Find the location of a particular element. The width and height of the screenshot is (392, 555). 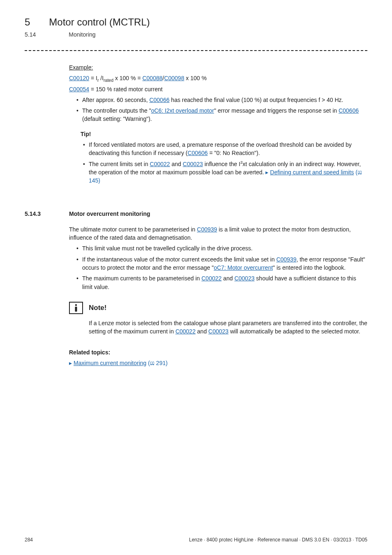

link-c00022-b: C00022 is located at coordinates (211, 278).